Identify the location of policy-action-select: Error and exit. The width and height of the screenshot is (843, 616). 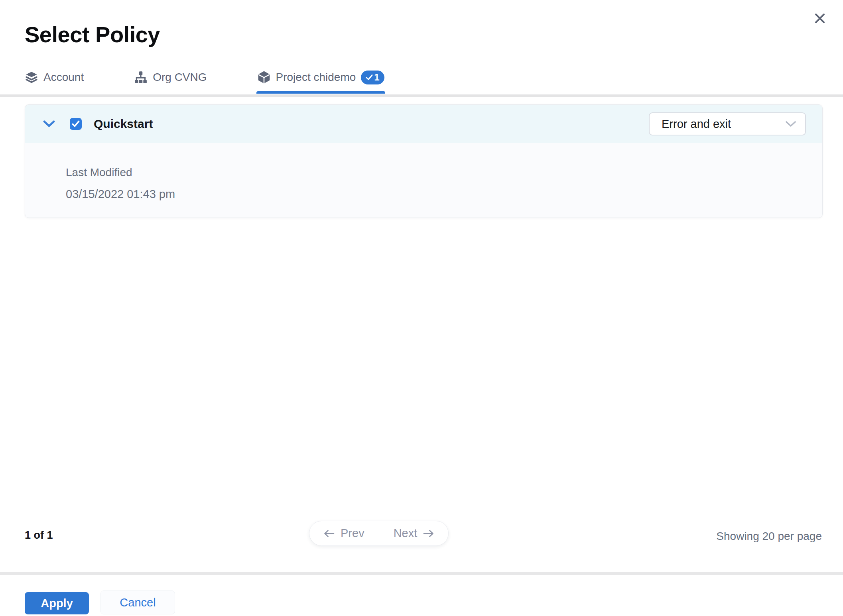
(727, 124).